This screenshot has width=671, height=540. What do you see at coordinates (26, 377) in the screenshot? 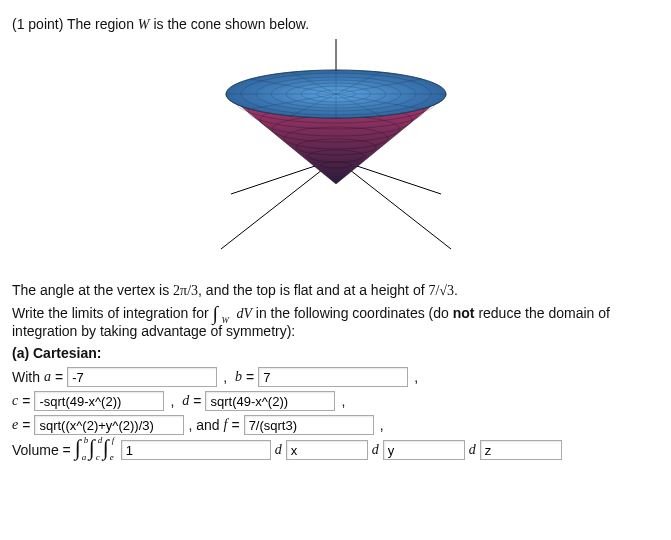
I see `witha: With` at bounding box center [26, 377].